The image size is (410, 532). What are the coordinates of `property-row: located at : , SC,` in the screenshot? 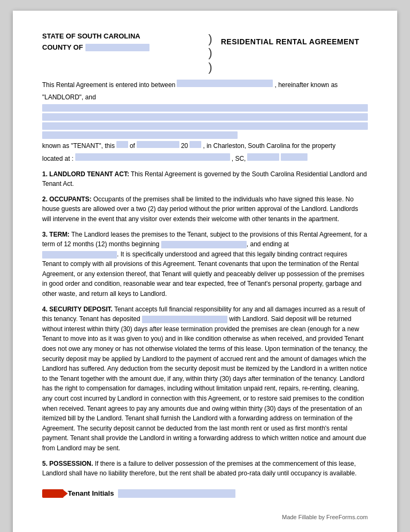 It's located at (205, 159).